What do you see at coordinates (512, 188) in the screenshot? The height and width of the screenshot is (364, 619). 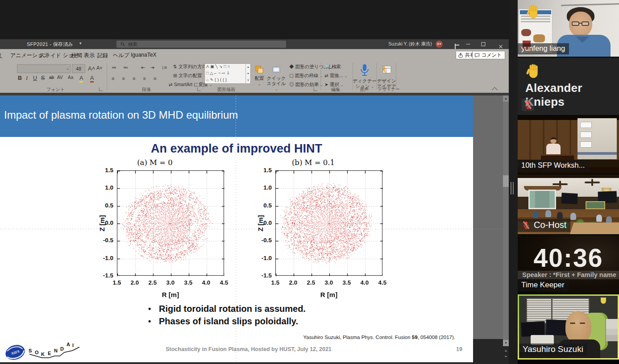 I see `panel-resize-handle` at bounding box center [512, 188].